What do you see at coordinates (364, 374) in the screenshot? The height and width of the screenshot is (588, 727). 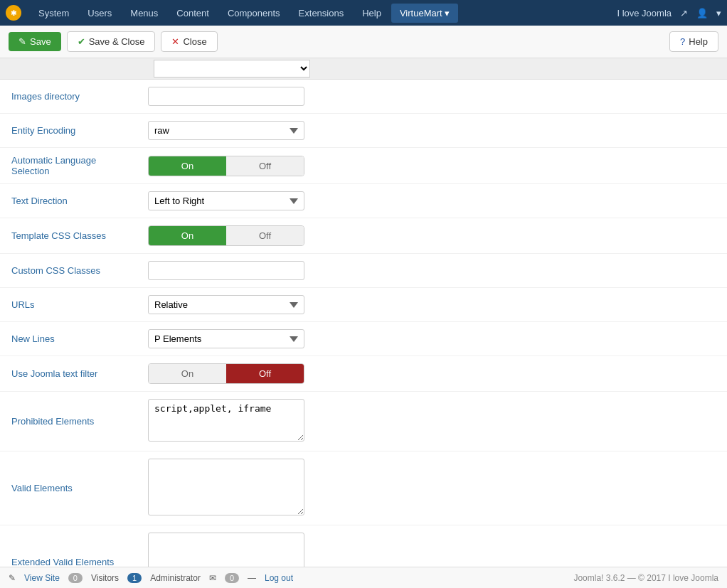 I see `joomla-text-filter-row: Use Joomla text filter On Off` at bounding box center [364, 374].